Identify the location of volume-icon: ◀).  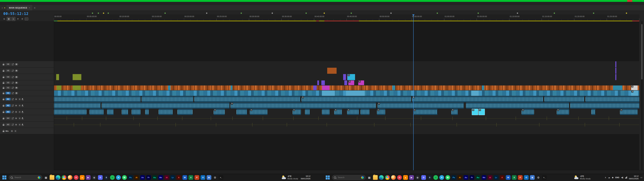
(622, 178).